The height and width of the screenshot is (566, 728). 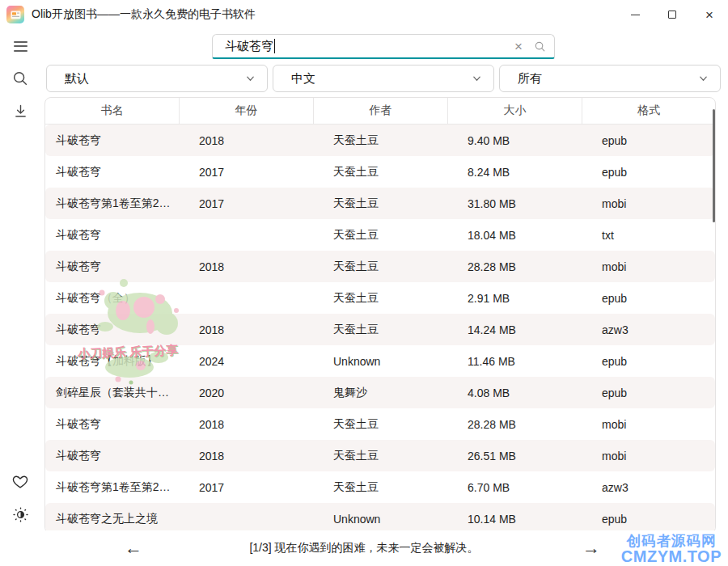 What do you see at coordinates (540, 47) in the screenshot?
I see `search-submit-icon` at bounding box center [540, 47].